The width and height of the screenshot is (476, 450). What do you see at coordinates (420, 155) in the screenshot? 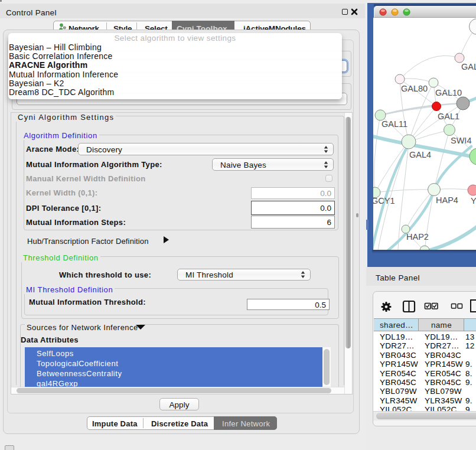
I see `svg-text: GAL4` at bounding box center [420, 155].